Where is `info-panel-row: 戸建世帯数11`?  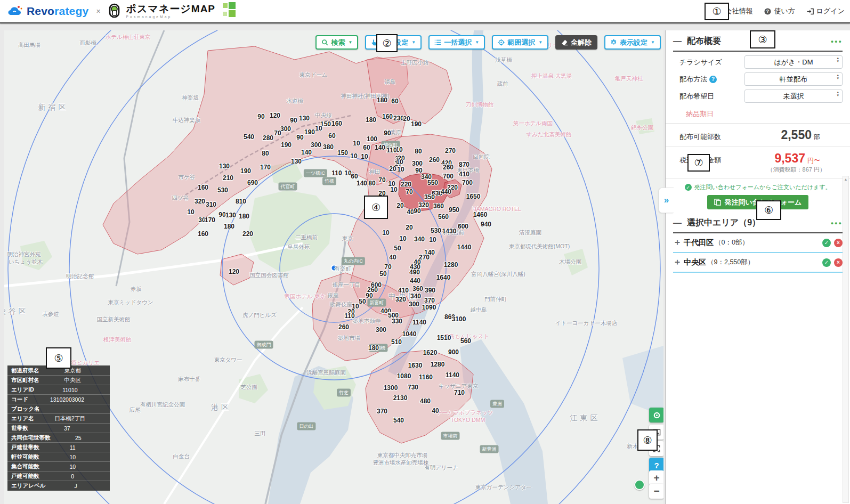
info-panel-row: 戸建世帯数11 is located at coordinates (59, 448).